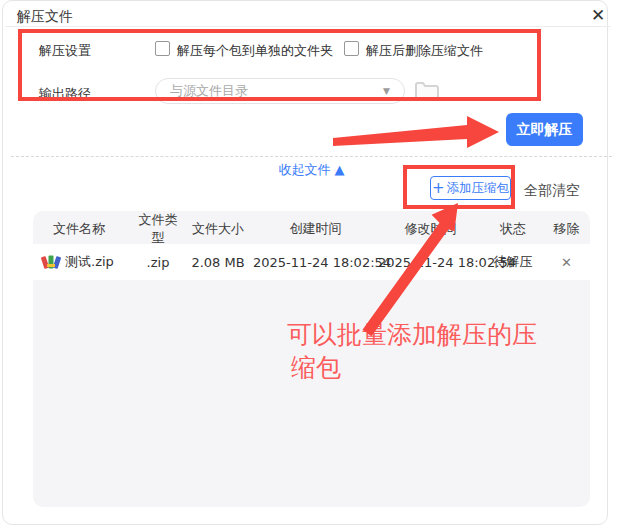 The width and height of the screenshot is (617, 532). I want to click on annotation-note-line2: 缩包, so click(412, 368).